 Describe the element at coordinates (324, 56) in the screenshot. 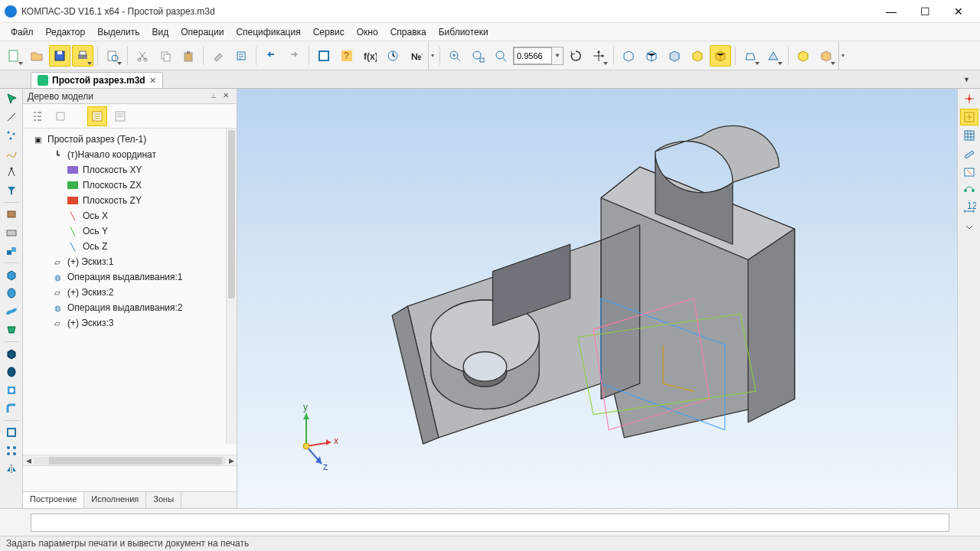

I see `model-manager-button` at that location.